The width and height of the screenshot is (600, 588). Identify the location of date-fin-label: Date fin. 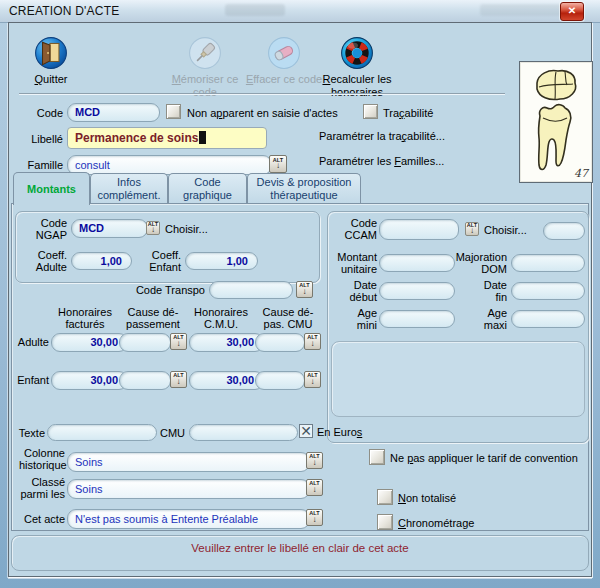
(481, 292).